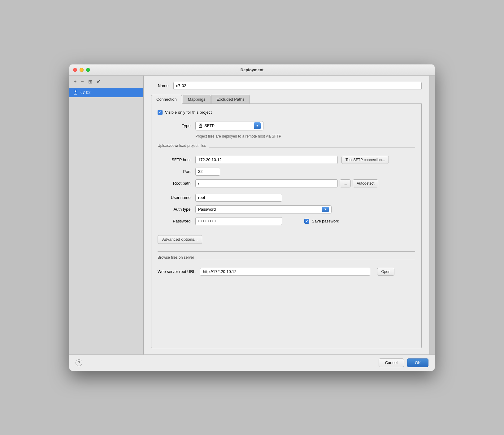 The width and height of the screenshot is (504, 435). I want to click on right-edge-strip, so click(432, 215).